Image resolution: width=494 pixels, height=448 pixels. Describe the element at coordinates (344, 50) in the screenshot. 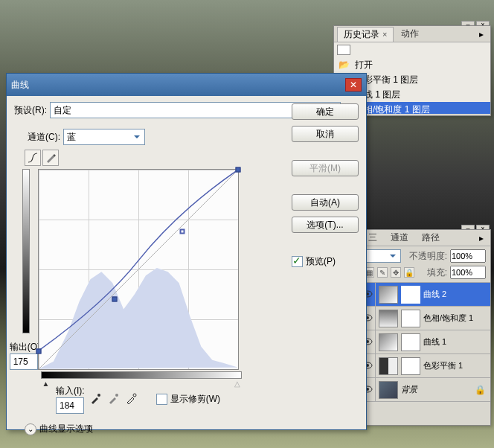

I see `snapshot-thumb` at that location.